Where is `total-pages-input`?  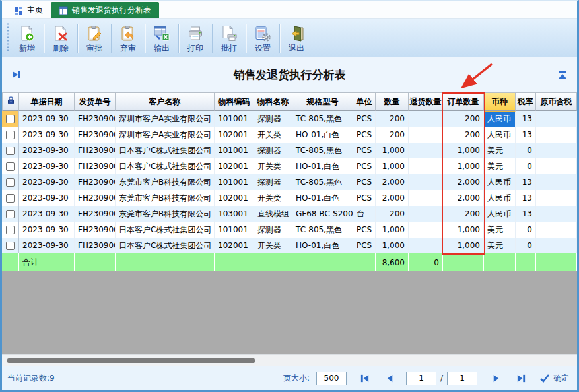 total-pages-input is located at coordinates (462, 379).